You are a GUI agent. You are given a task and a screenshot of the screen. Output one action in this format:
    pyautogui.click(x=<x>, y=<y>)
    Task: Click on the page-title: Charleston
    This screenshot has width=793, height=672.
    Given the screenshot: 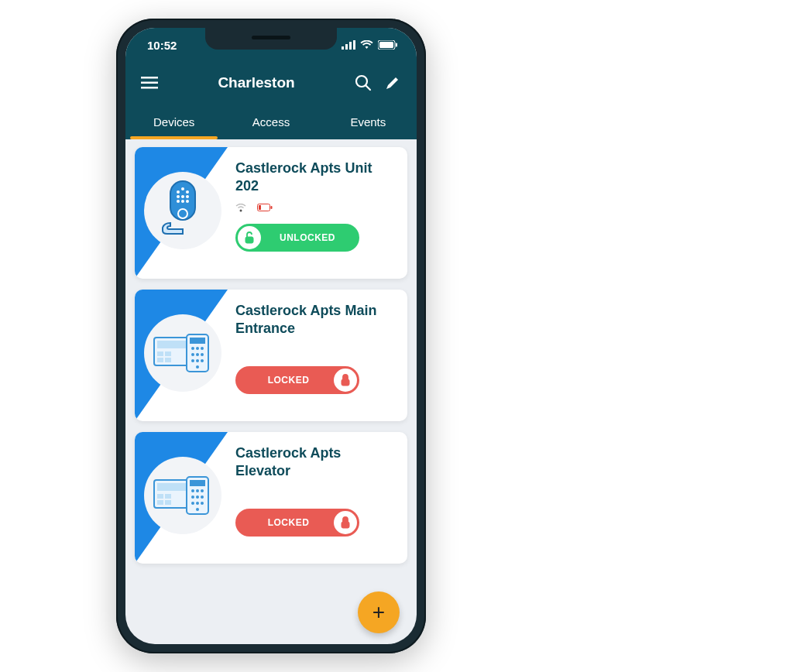 What is the action you would take?
    pyautogui.click(x=256, y=83)
    